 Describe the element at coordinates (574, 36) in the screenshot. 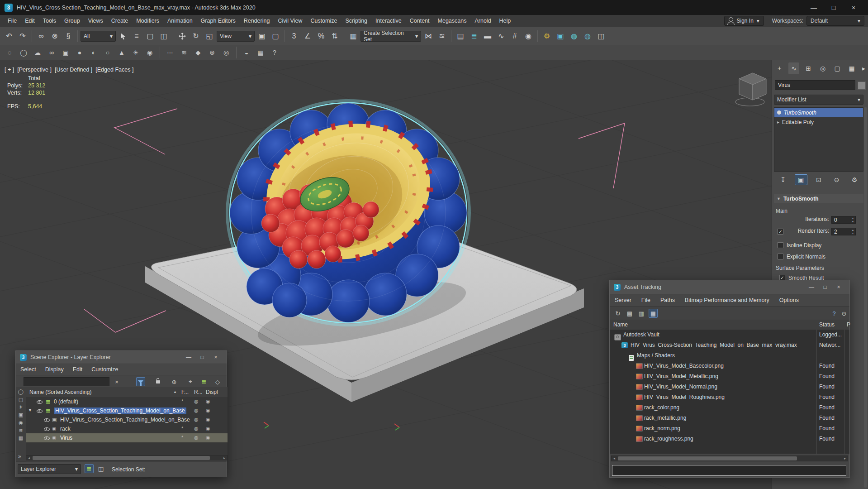

I see `render-production-icon: ◍` at that location.